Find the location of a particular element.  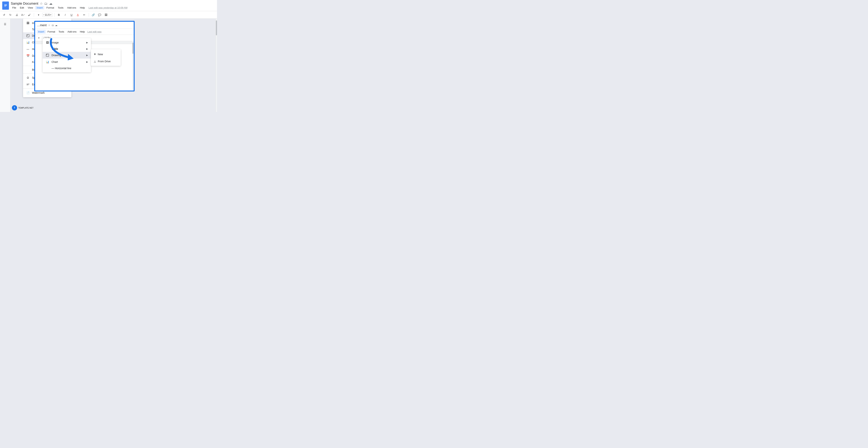

inner-menu-format: Format is located at coordinates (51, 32).